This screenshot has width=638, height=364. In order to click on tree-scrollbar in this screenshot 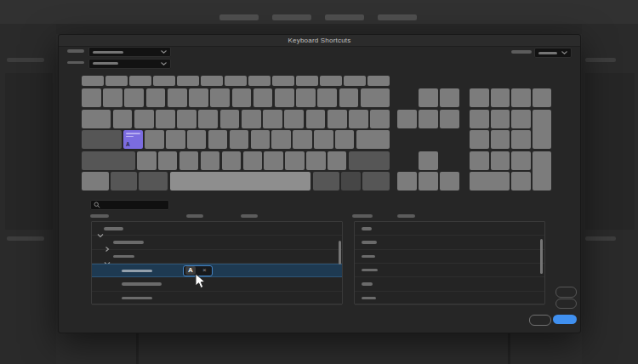, I will do `click(340, 253)`.